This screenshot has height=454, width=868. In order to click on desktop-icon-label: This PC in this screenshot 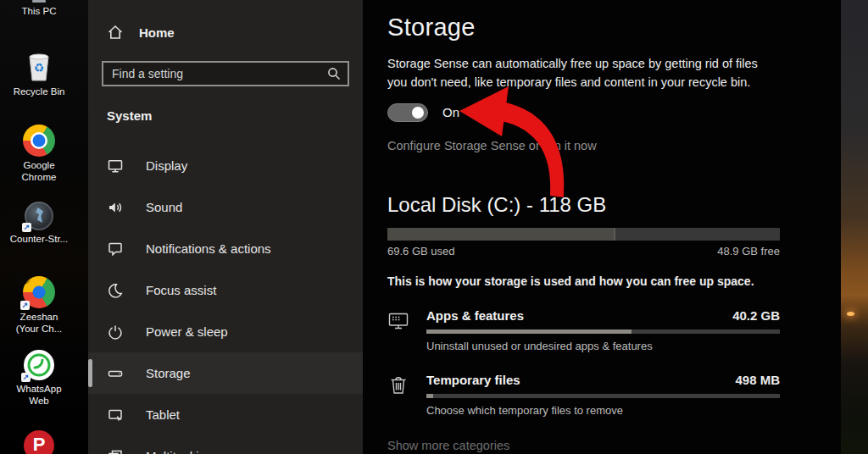, I will do `click(39, 12)`.